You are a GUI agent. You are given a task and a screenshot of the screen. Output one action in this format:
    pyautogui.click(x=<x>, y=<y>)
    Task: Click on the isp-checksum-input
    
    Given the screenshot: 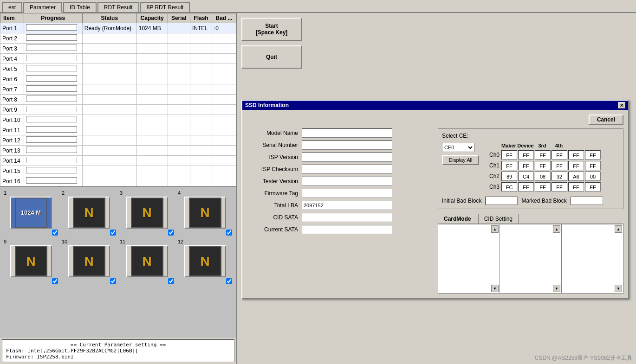 What is the action you would take?
    pyautogui.click(x=347, y=169)
    